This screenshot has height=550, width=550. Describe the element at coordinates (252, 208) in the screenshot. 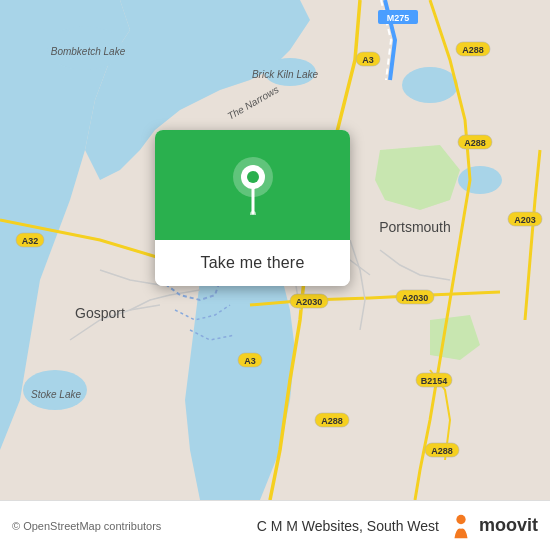

I see `popup-card: Take me there` at that location.